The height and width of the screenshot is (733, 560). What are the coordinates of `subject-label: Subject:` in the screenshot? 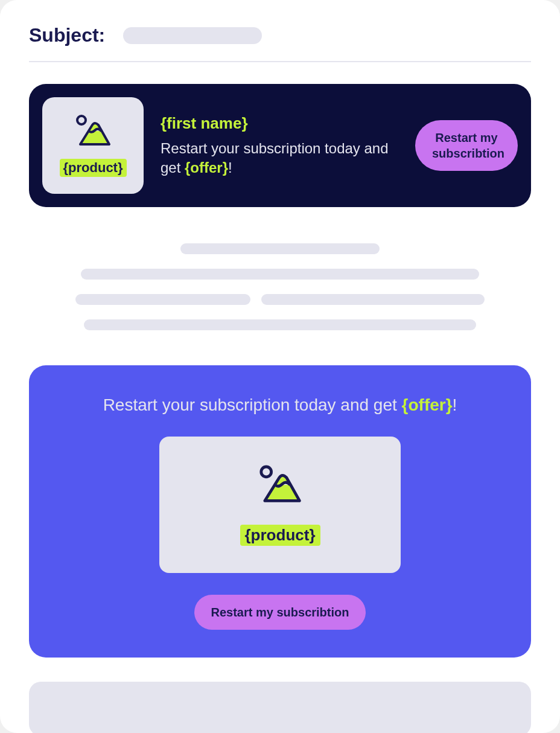 It's located at (67, 35).